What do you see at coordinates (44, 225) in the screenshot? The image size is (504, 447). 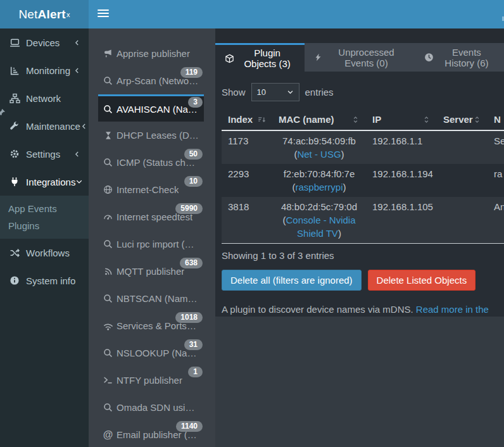 I see `submenu-item-plugins: Plugins` at bounding box center [44, 225].